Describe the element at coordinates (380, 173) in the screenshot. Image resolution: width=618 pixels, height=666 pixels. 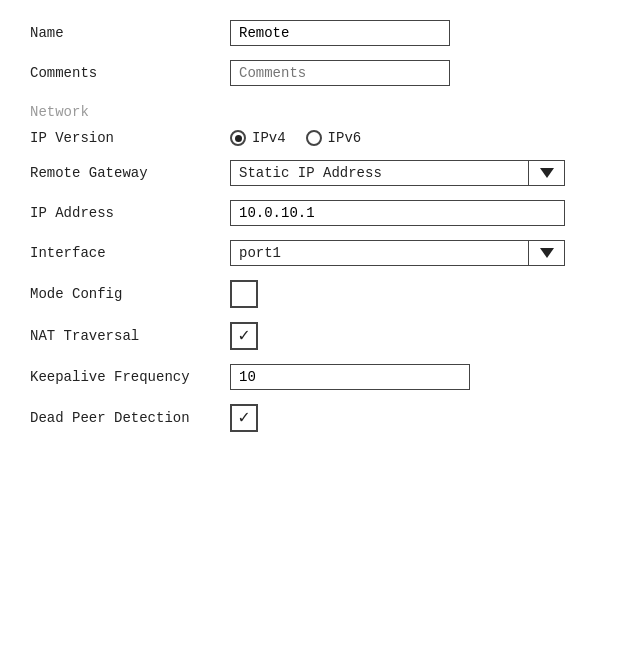
I see `remote-gateway-value: Static IP Address` at that location.